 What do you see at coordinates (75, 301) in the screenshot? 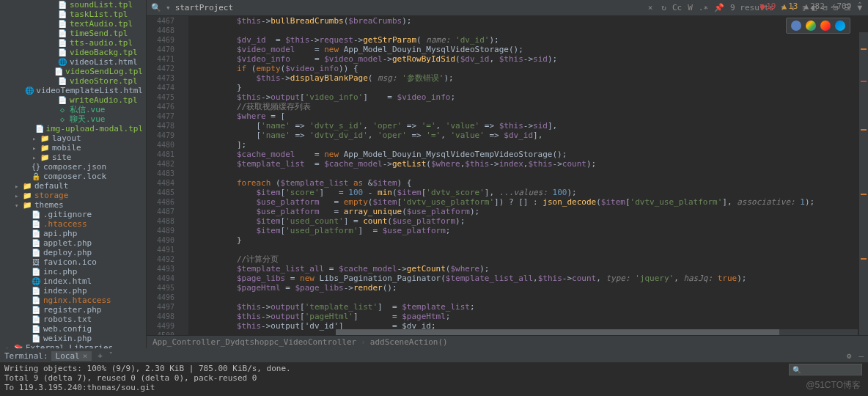
I see `tree-item: 📄nginx.htaccess` at bounding box center [75, 301].